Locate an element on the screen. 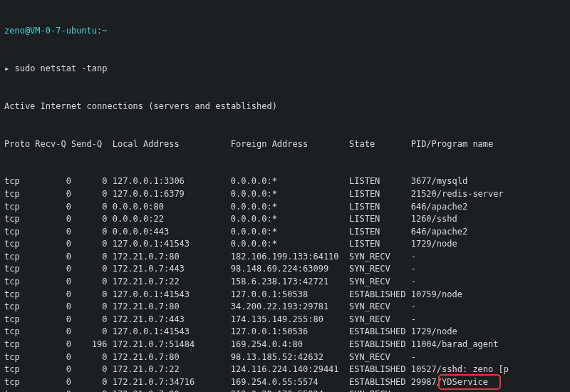  header-foreign: Foreign Address is located at coordinates (290, 145).